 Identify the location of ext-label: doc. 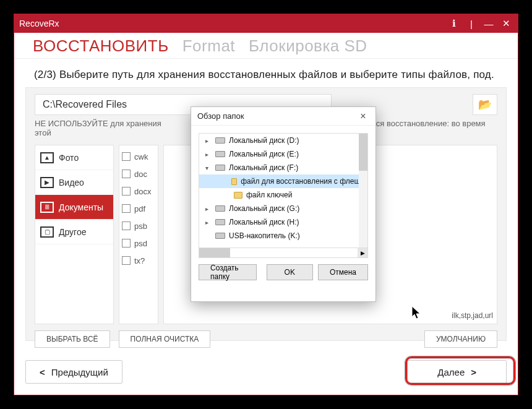
(141, 174).